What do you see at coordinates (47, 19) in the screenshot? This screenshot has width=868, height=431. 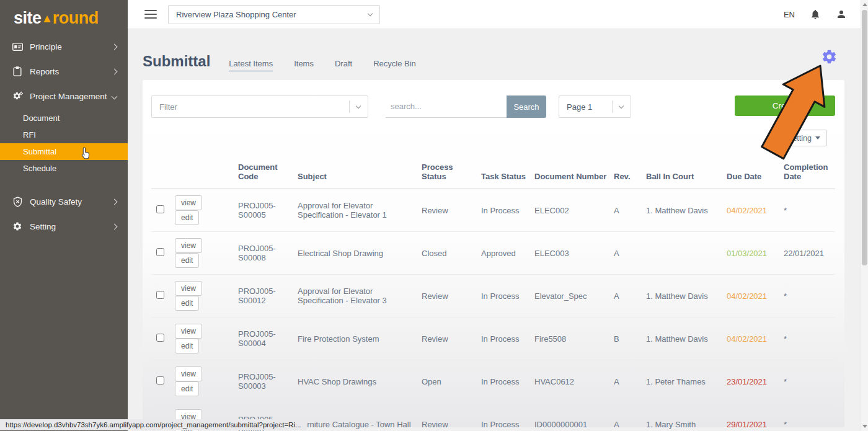 I see `logo-triangle-icon: ▲` at bounding box center [47, 19].